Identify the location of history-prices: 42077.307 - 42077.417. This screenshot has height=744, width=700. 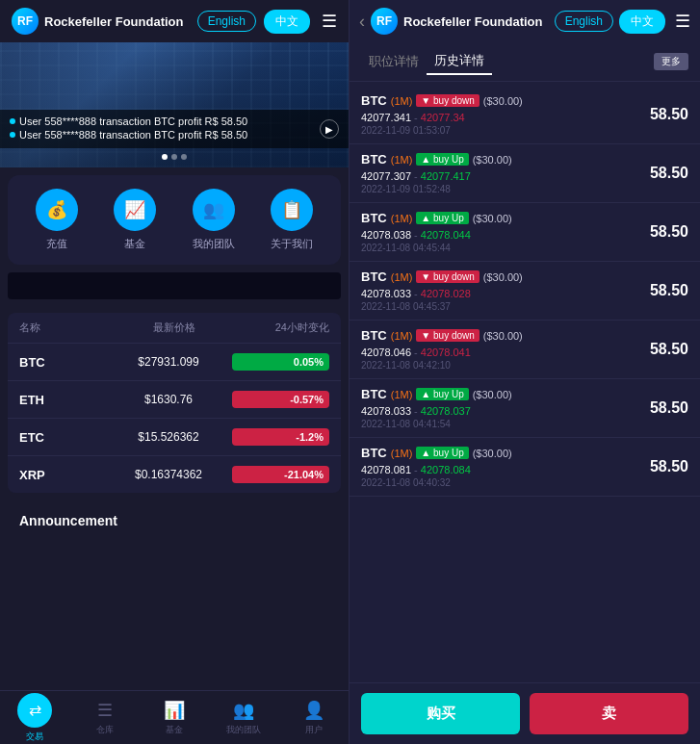
(501, 176).